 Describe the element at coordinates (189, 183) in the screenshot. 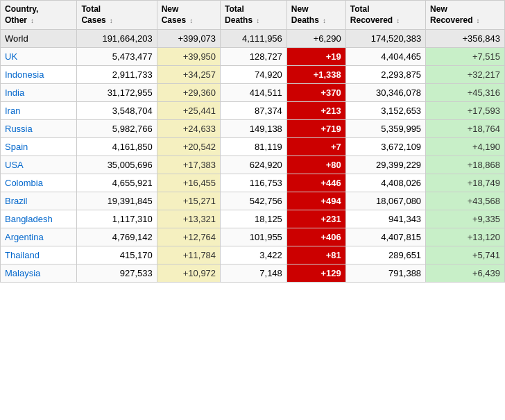

I see `new-cases: +16,455` at that location.